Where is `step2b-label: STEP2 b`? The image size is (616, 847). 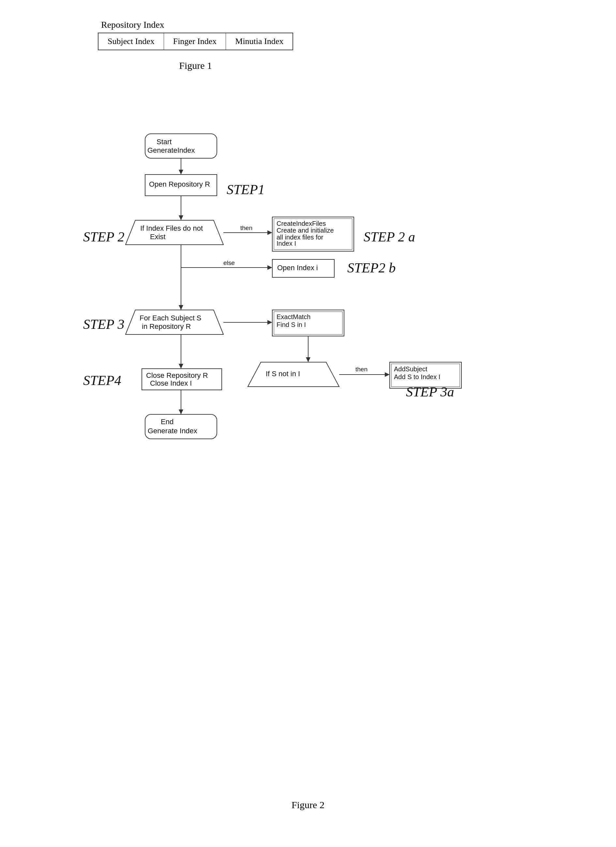 step2b-label: STEP2 b is located at coordinates (371, 268).